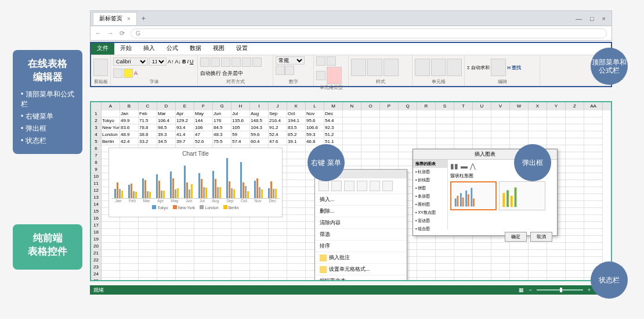  Describe the element at coordinates (430, 205) in the screenshot. I see `dialog-sidebar-item: ▪ 面积图` at that location.